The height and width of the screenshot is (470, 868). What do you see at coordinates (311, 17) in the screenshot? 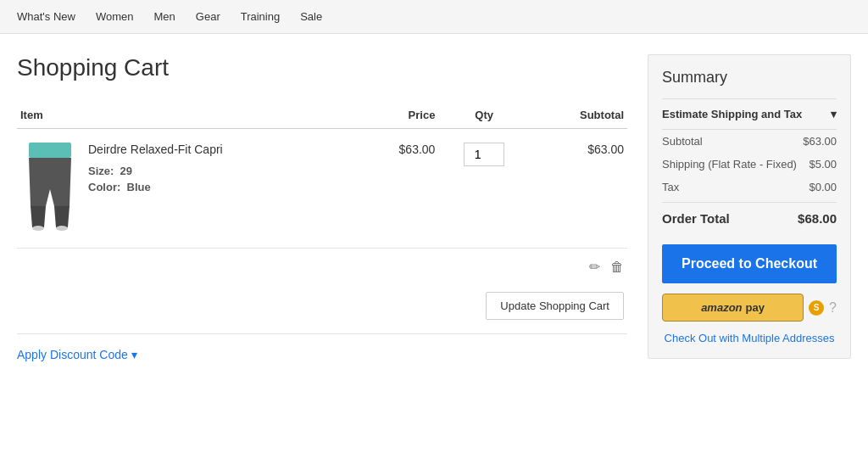
I see `nav-sale: Sale` at bounding box center [311, 17].